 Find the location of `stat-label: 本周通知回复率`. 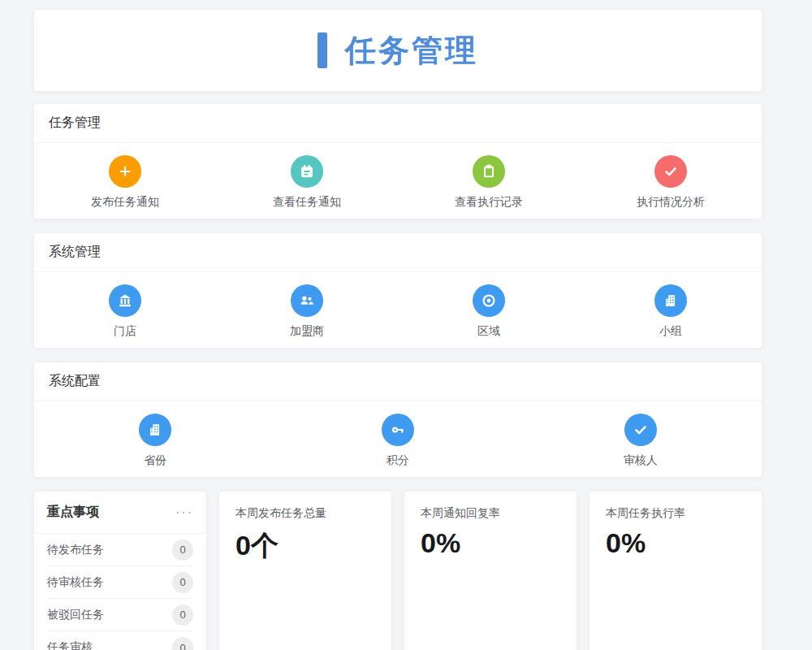

stat-label: 本周通知回复率 is located at coordinates (490, 514).